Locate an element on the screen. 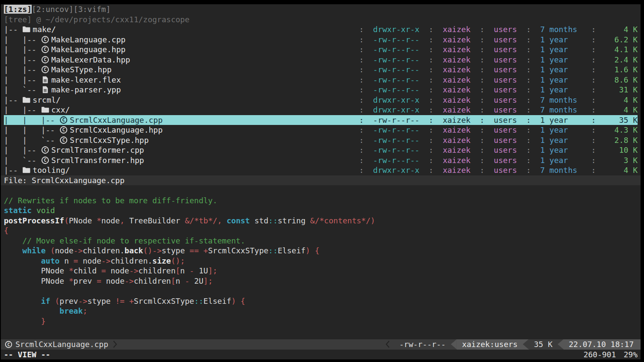 The width and height of the screenshot is (644, 362). file-name-cell: | |-- CMakeLexerData.hpp is located at coordinates (177, 60).